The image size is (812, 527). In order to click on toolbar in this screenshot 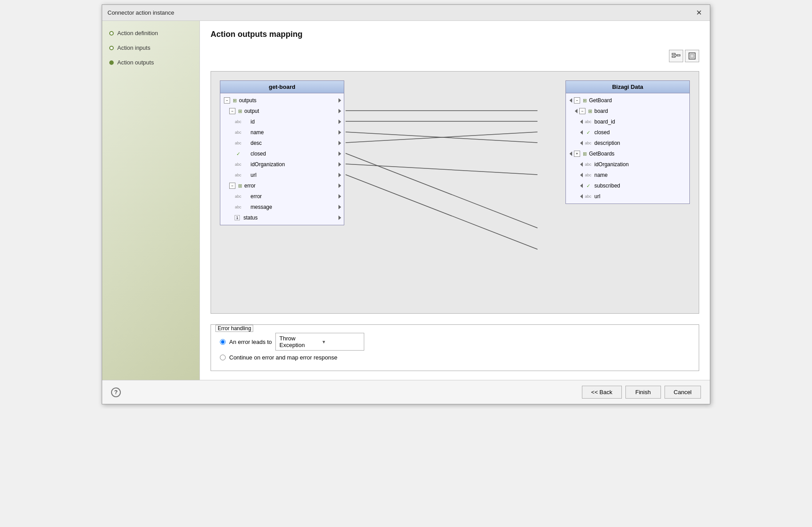, I will do `click(455, 56)`.